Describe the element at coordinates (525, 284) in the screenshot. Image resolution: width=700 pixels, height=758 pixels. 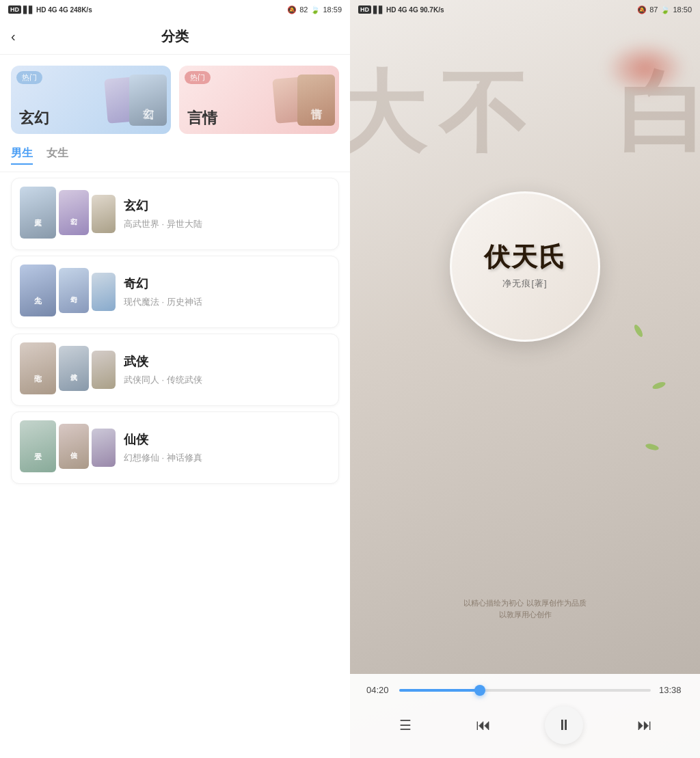
I see `book-author: 净无痕[著]` at that location.